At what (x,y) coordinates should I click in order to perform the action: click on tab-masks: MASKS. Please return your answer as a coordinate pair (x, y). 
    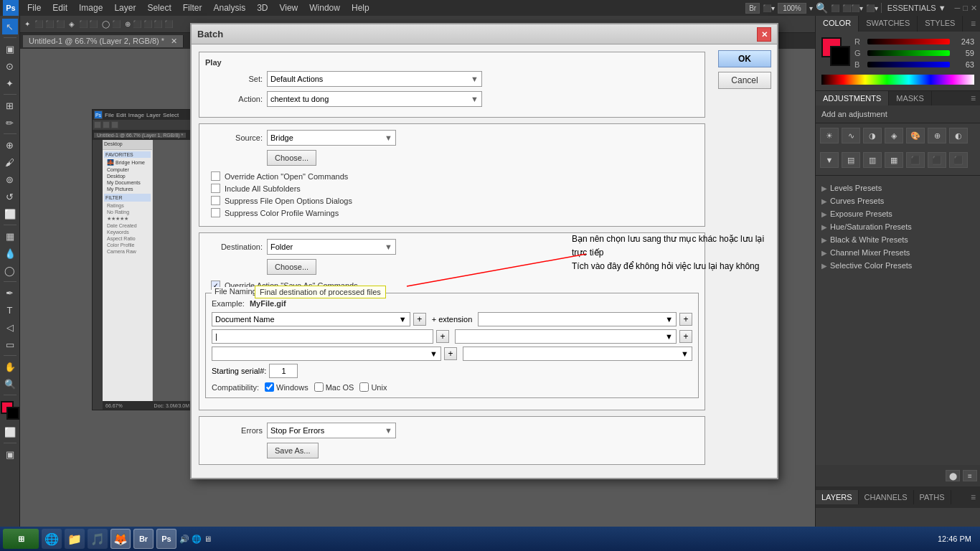
    Looking at the image, I should click on (910, 98).